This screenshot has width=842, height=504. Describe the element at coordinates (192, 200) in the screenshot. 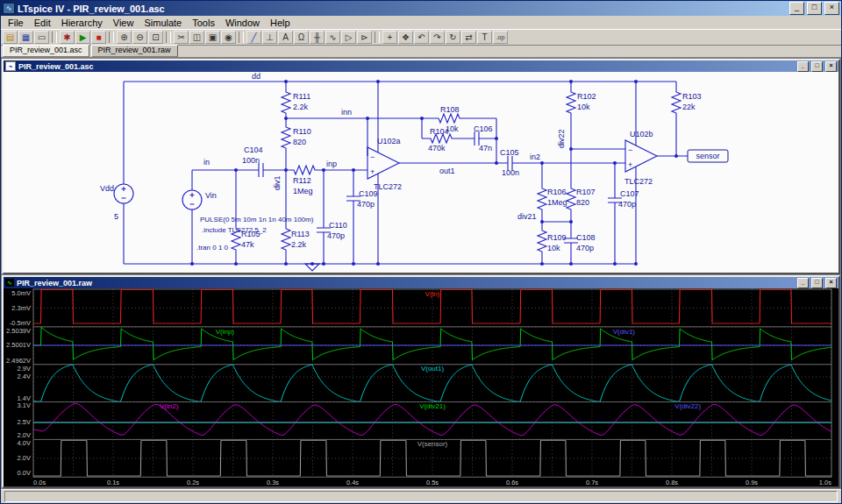

I see `component-Vin` at that location.